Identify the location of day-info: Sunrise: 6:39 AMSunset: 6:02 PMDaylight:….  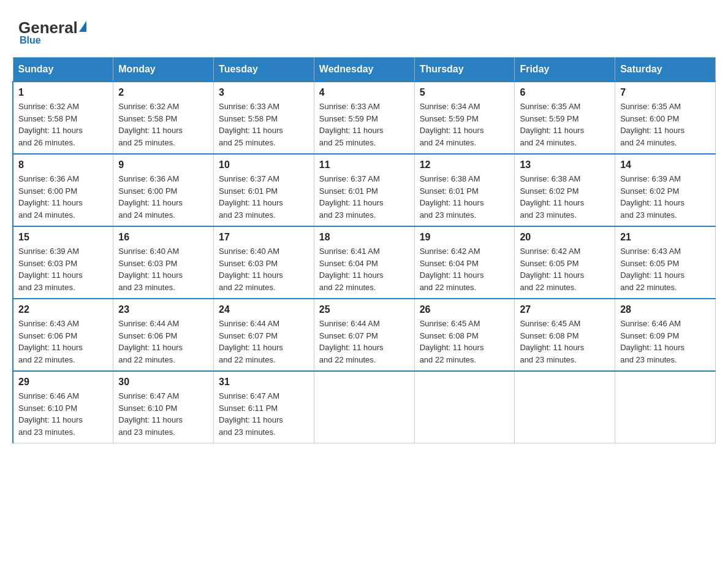
(665, 197).